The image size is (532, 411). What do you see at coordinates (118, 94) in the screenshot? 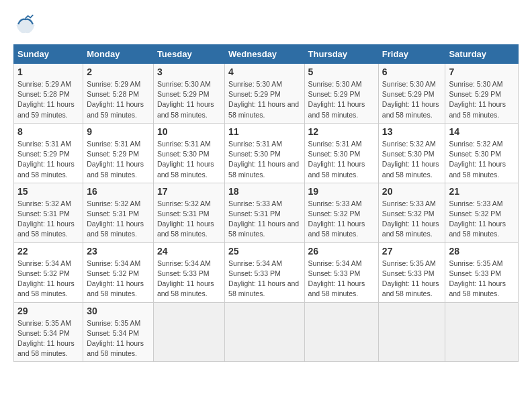
I see `calendar-cell: 2 Sunrise: 5:29 AMSunset: 5:28 PMDayligh…` at bounding box center [118, 94].